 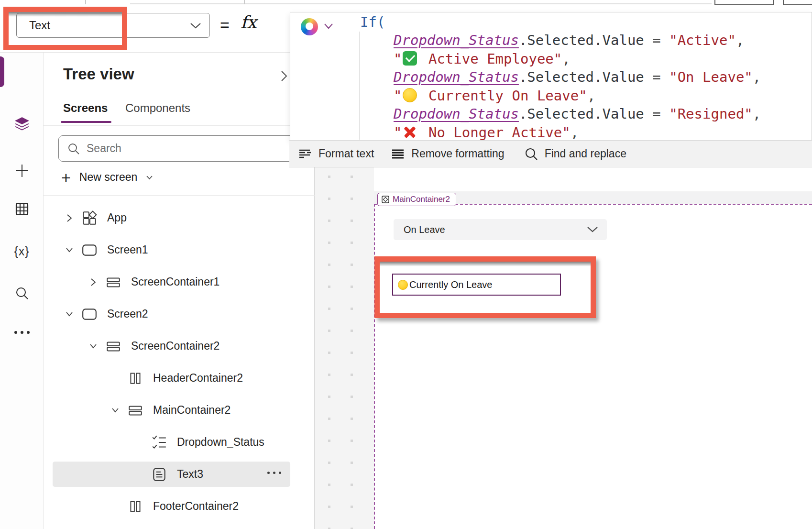 I want to click on cropped-divider, so click(x=421, y=4).